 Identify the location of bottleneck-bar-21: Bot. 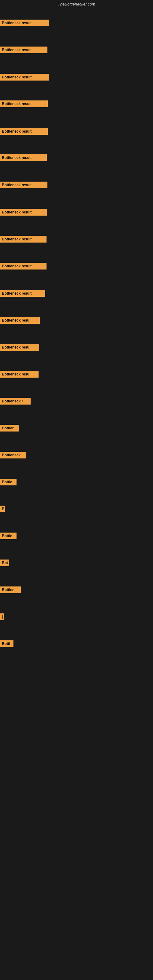
(5, 563).